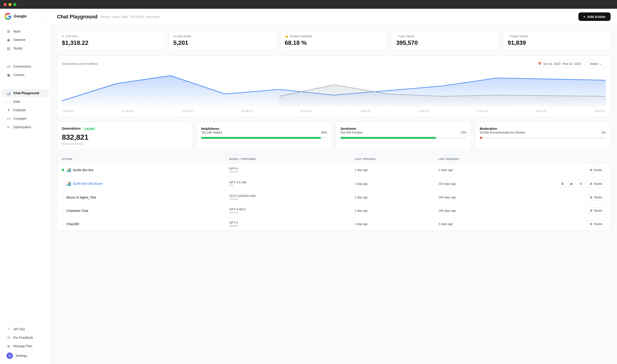  Describe the element at coordinates (334, 159) in the screenshot. I see `table-header: Action Model / Provider Last Updated Las…` at that location.